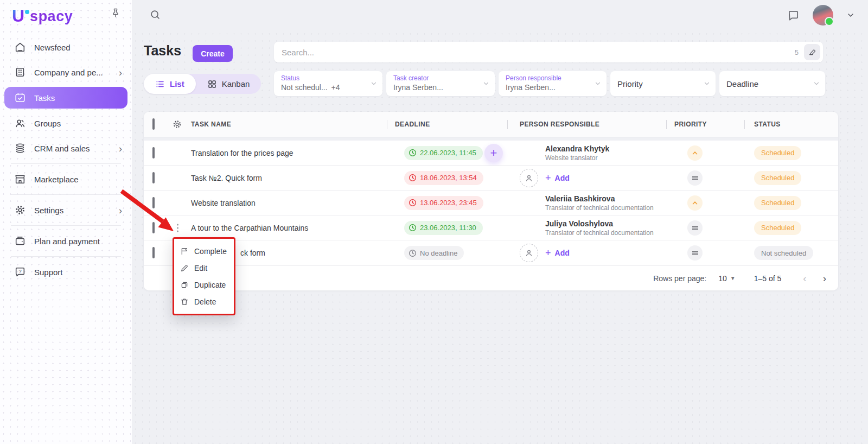 Image resolution: width=868 pixels, height=444 pixels. What do you see at coordinates (20, 272) in the screenshot?
I see `help-bubble-icon: ?` at bounding box center [20, 272].